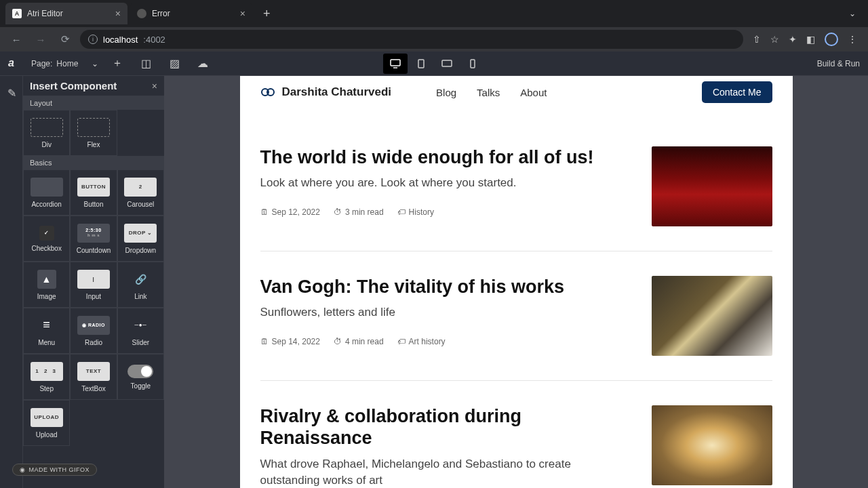  What do you see at coordinates (94, 239) in the screenshot?
I see `component-countdown: 2:5:30h m sCountdown` at bounding box center [94, 239].